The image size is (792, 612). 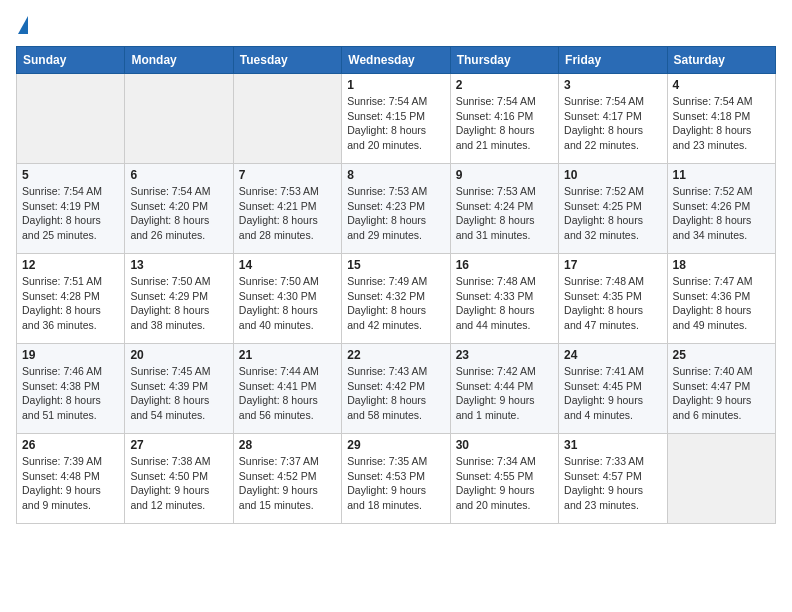 What do you see at coordinates (396, 479) in the screenshot?
I see `calendar-week-row: 26Sunrise: 7:39 AM Sunset: 4:48 PM Dayli…` at bounding box center [396, 479].